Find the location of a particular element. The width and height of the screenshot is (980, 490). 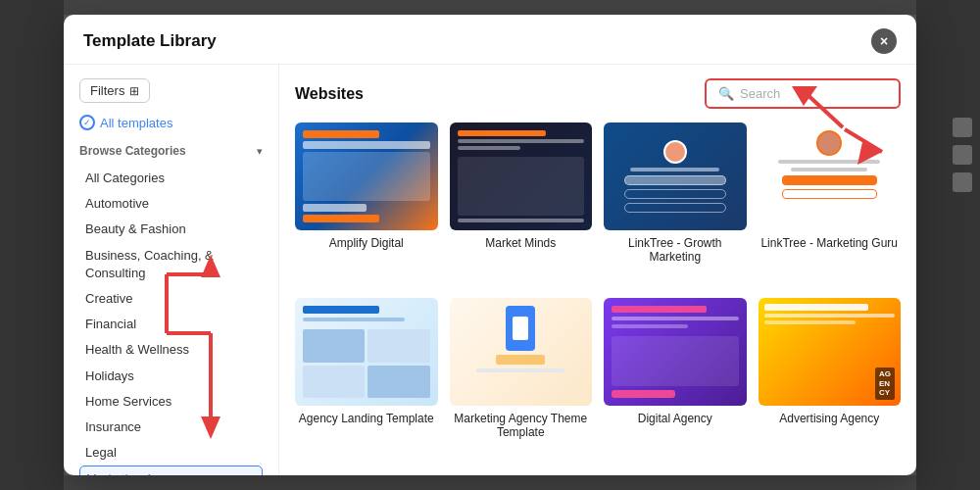

all-templates-label: All templates is located at coordinates (136, 123).